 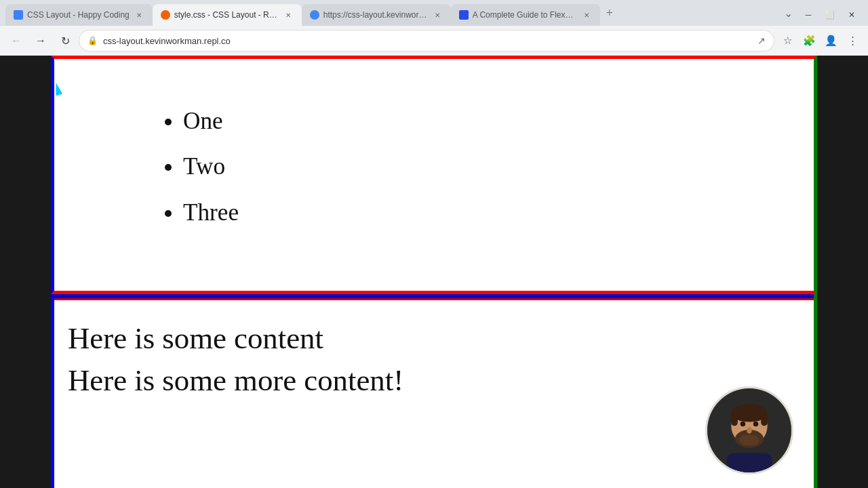 What do you see at coordinates (498, 121) in the screenshot?
I see `list-item-1: One` at bounding box center [498, 121].